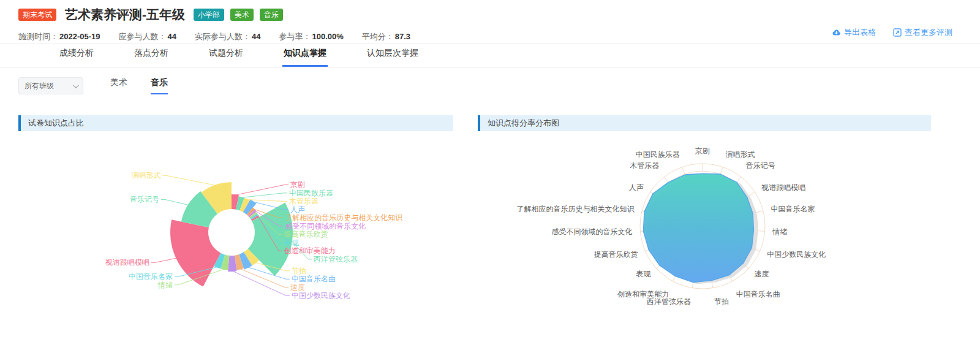 The height and width of the screenshot is (339, 980). Describe the element at coordinates (576, 209) in the screenshot. I see `radar-axis-label: 了解相应的音乐历史与相关文化知识` at that location.